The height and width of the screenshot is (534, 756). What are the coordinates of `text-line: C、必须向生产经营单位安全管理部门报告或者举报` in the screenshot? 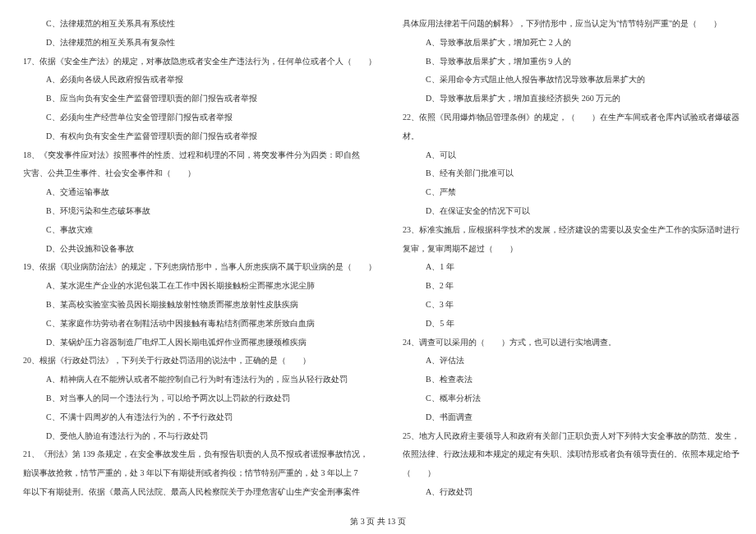 It's located at (200, 118).